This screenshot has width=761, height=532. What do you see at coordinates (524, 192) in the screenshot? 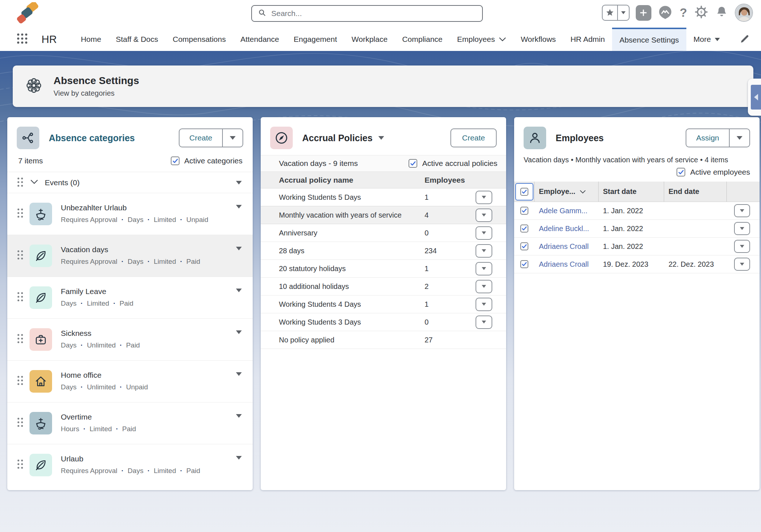
I see `select-all-checkbox` at bounding box center [524, 192].